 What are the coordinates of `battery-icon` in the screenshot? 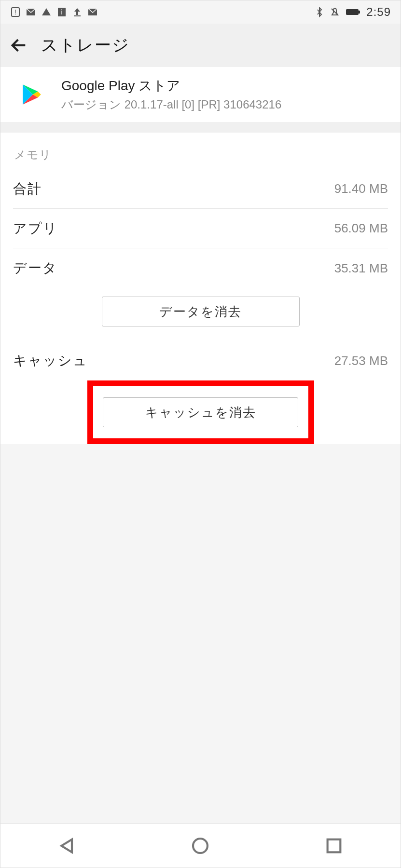 It's located at (353, 12).